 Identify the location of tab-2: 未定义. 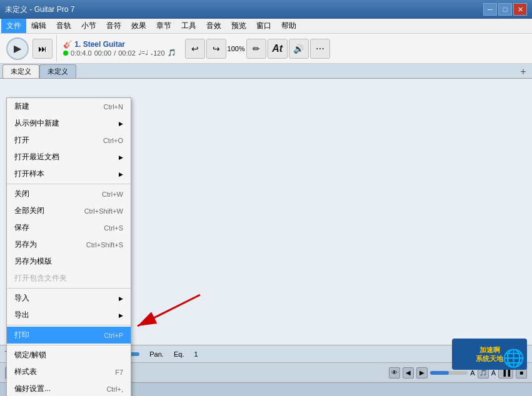
(58, 71).